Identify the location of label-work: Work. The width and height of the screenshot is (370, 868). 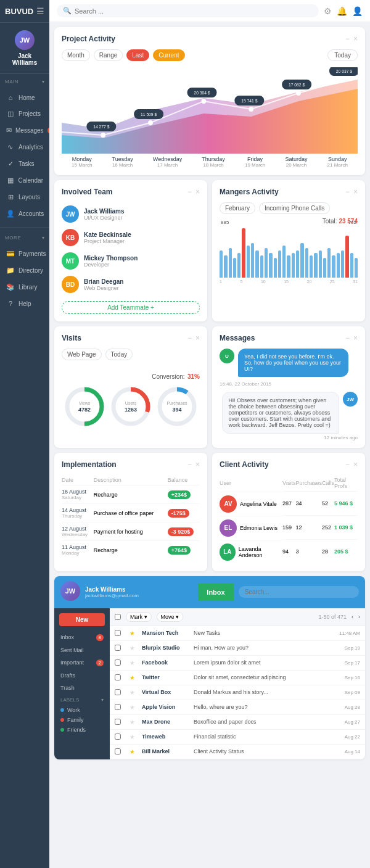
(82, 710).